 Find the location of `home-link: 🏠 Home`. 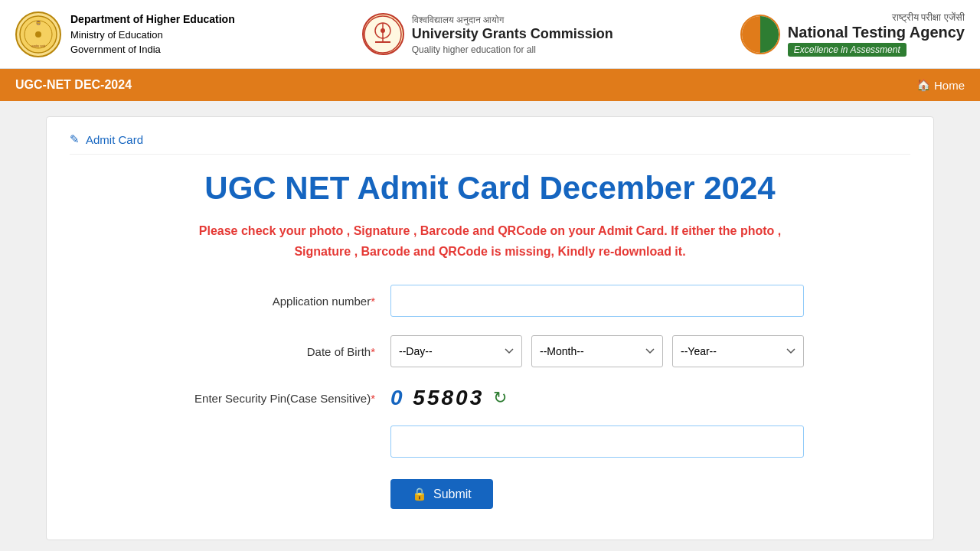

home-link: 🏠 Home is located at coordinates (940, 85).